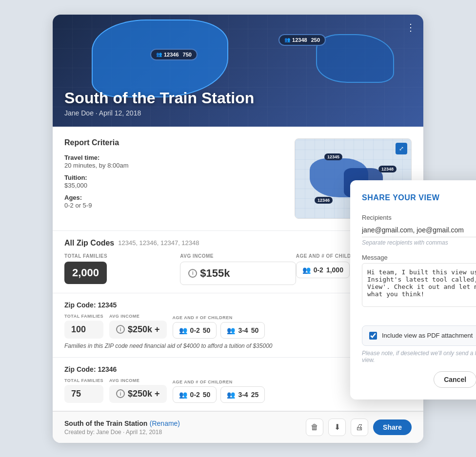 This screenshot has width=476, height=457. Describe the element at coordinates (401, 198) in the screenshot. I see `modal-title: SHARE YOUR VIEW` at that location.